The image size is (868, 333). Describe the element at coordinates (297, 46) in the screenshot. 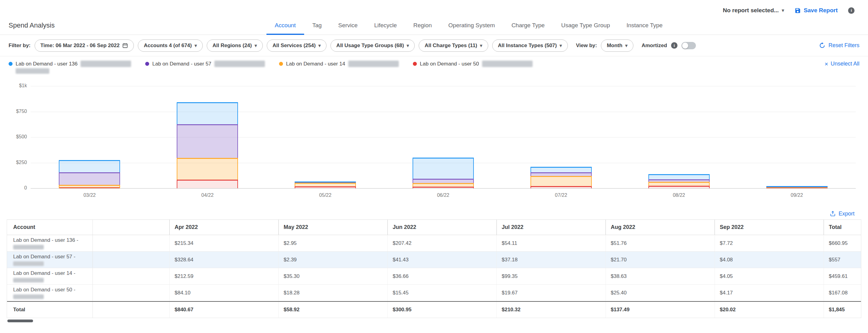

I see `filter-pill-all-services: All Services (254)▾` at that location.